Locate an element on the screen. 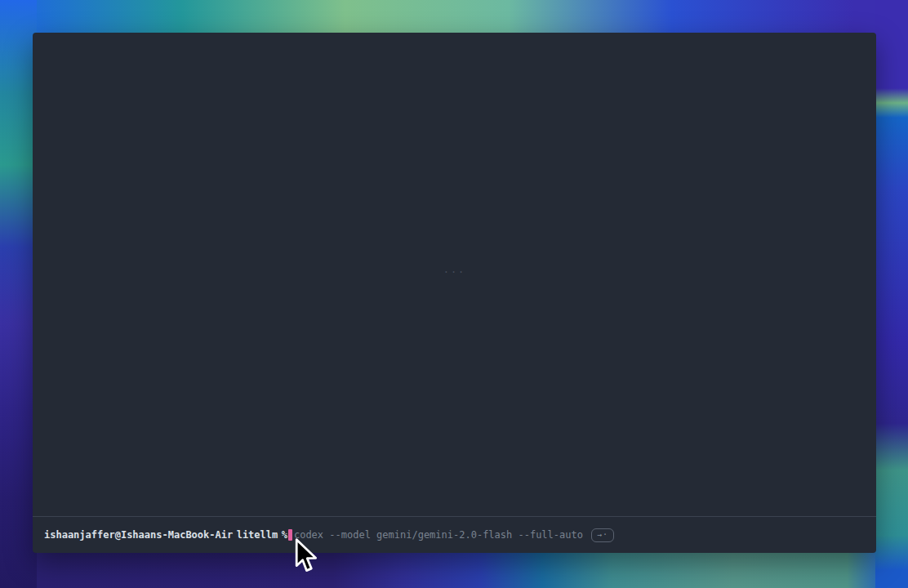  prompt-symbol: % is located at coordinates (284, 535).